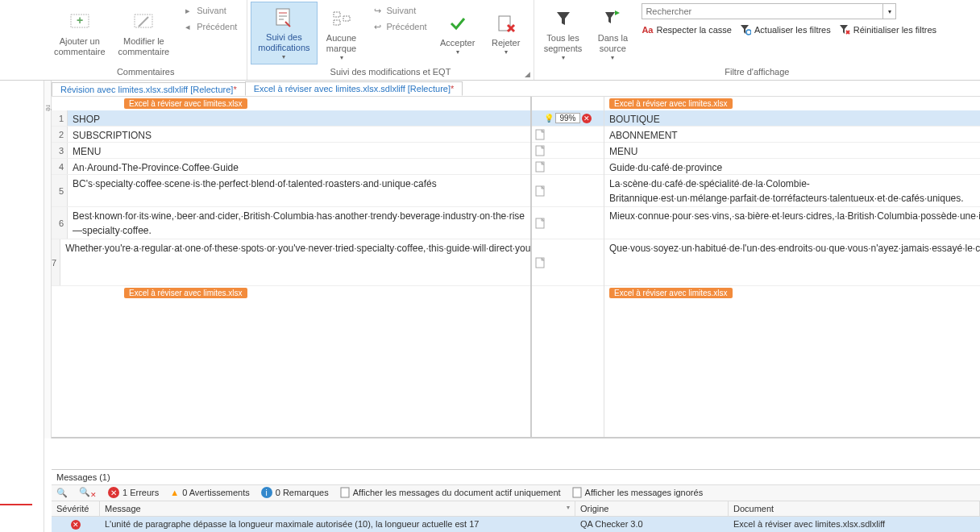 This screenshot has height=532, width=980. I want to click on errors-filter: ✕1 Erreurs, so click(134, 493).